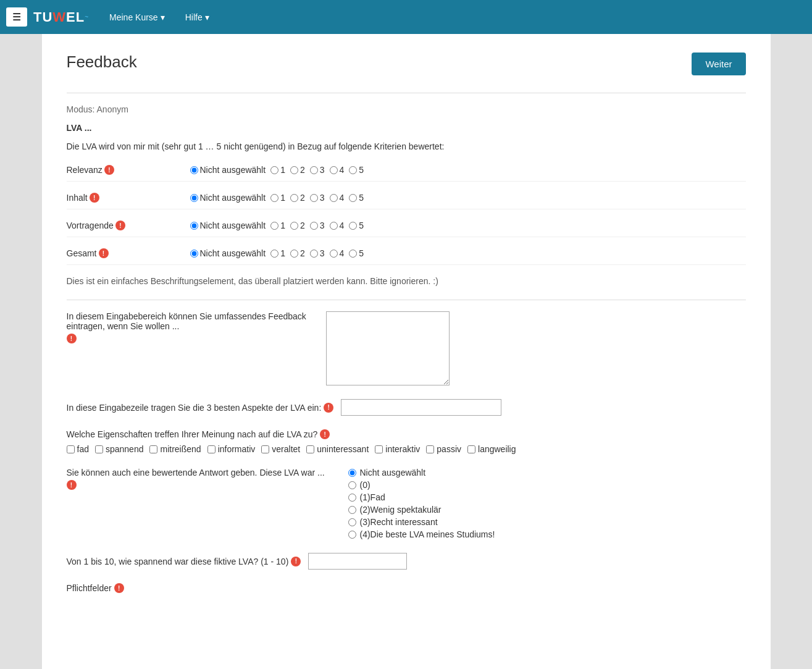 Image resolution: width=812 pixels, height=669 pixels. I want to click on checkbox-langweilig: langweilig, so click(492, 449).